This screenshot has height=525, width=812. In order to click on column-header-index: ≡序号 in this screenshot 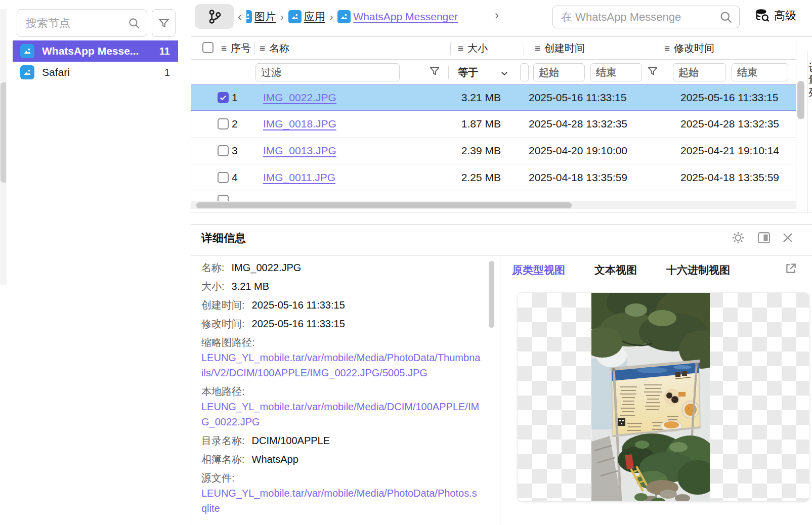, I will do `click(236, 49)`.